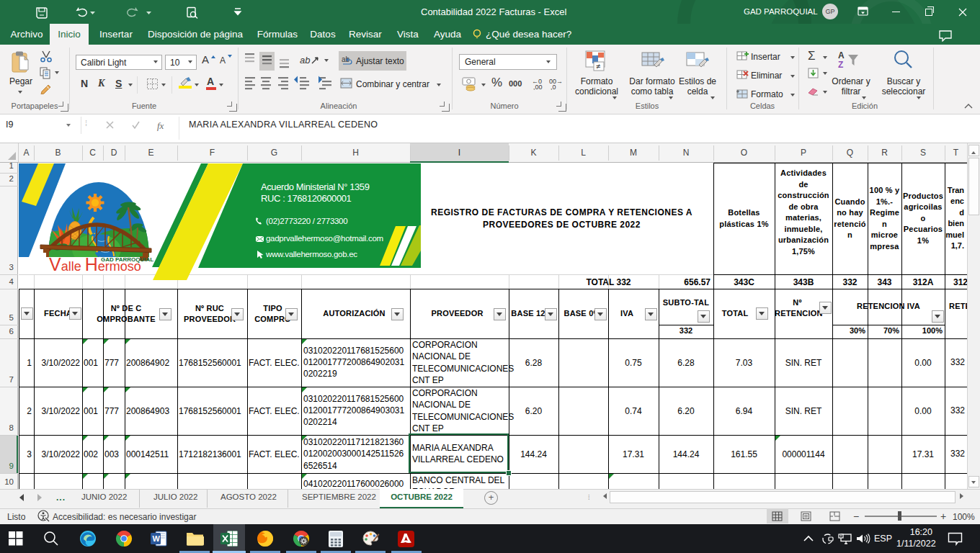 Image resolution: width=980 pixels, height=553 pixels. Describe the element at coordinates (305, 60) in the screenshot. I see `svg-text: ab` at that location.